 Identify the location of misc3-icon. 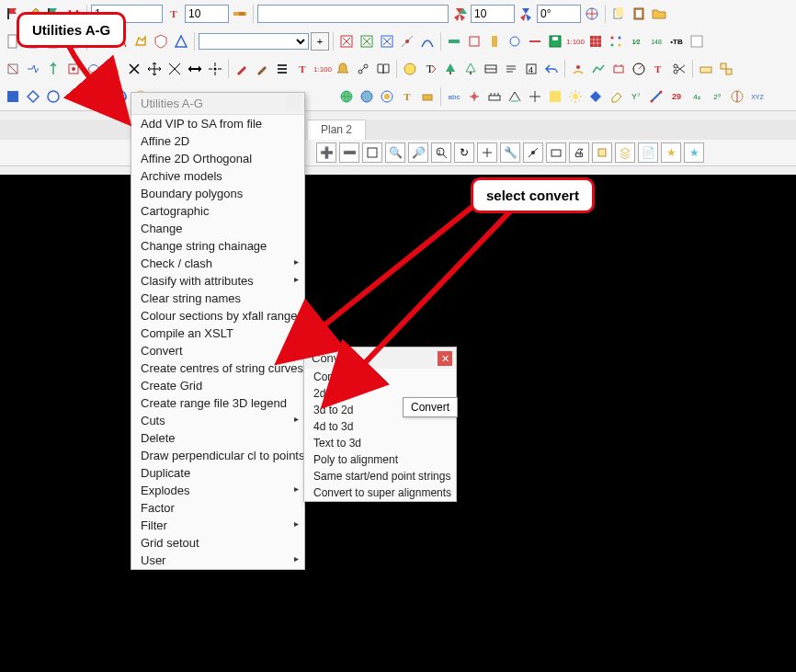
(495, 41).